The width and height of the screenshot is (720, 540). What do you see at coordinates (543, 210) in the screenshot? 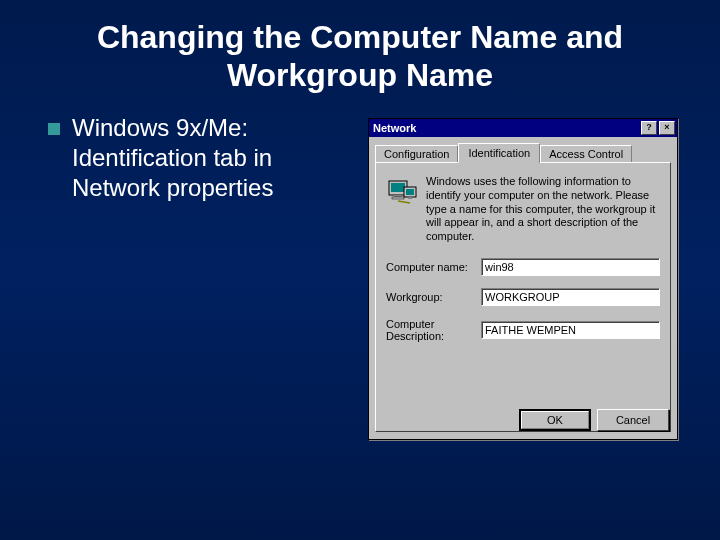
I see `info-text: Windows uses the following information t…` at bounding box center [543, 210].